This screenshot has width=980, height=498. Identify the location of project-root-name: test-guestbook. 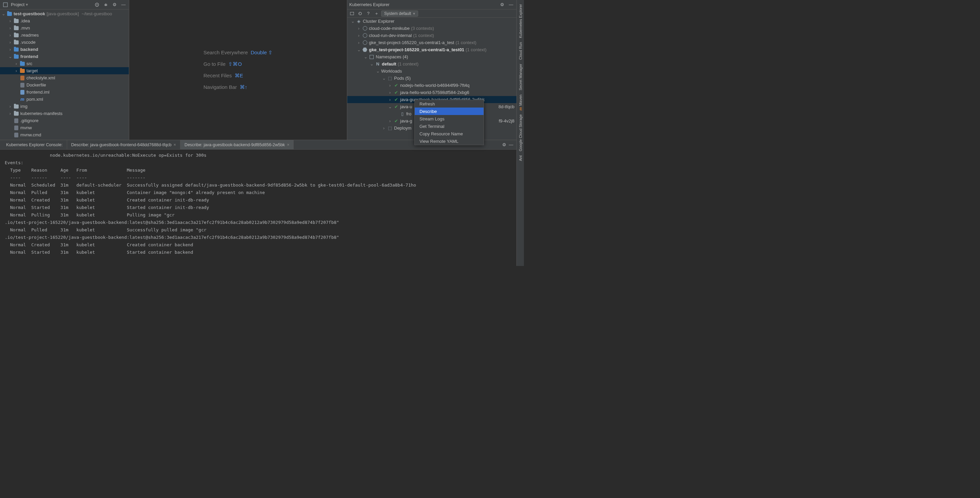
(30, 14).